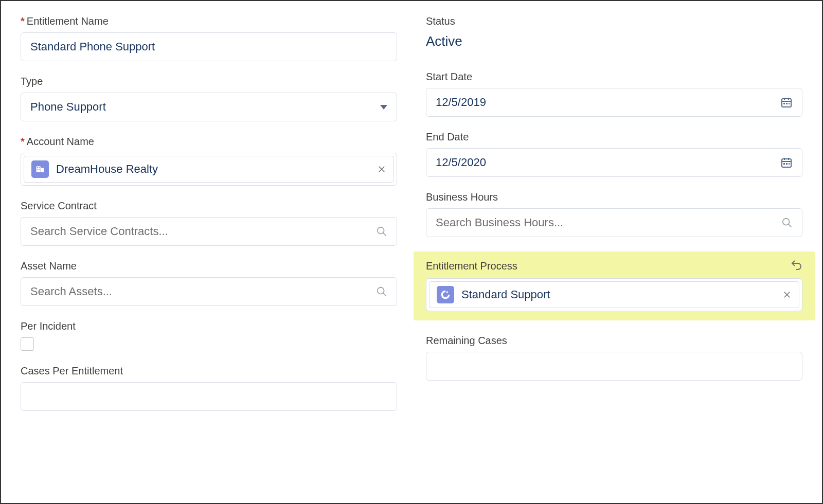 The width and height of the screenshot is (823, 504). What do you see at coordinates (209, 38) in the screenshot?
I see `entitlement-name-field: Entitlement Name` at bounding box center [209, 38].